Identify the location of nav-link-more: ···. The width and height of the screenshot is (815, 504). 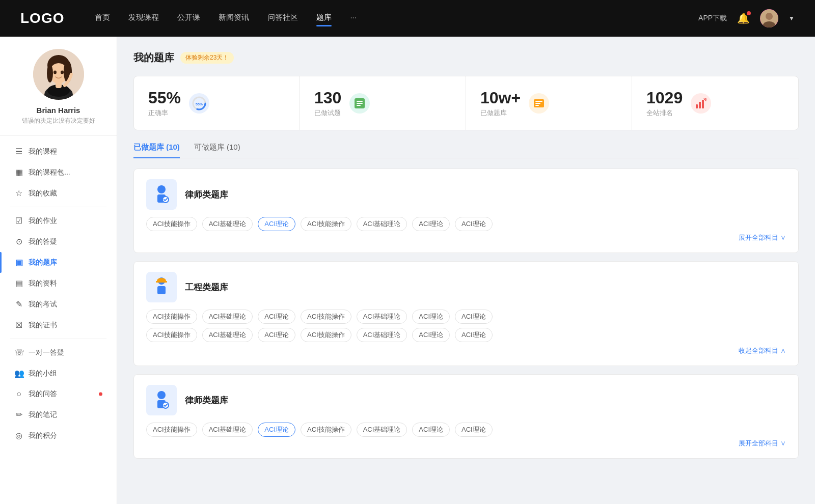
(354, 18).